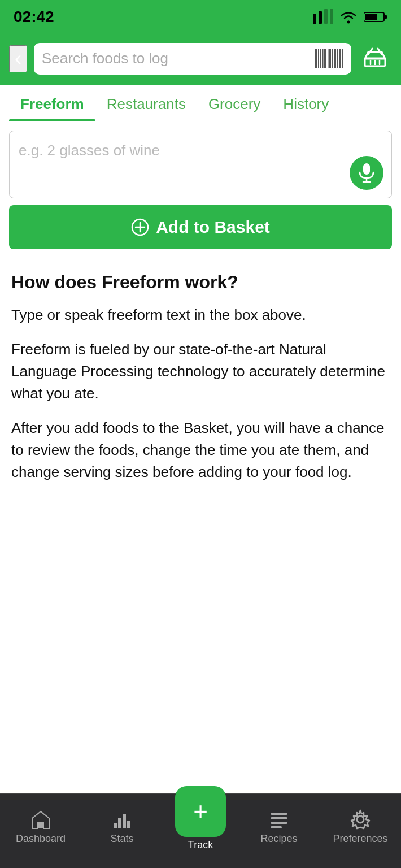 This screenshot has height=868, width=401. Describe the element at coordinates (200, 17) in the screenshot. I see `status-bar: 02:42` at that location.